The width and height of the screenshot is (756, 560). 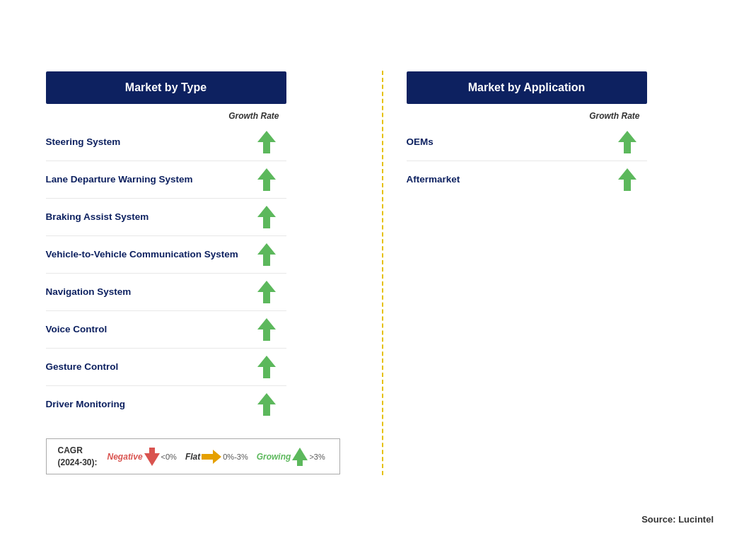 I want to click on left-item-label: Navigation System, so click(x=150, y=292).